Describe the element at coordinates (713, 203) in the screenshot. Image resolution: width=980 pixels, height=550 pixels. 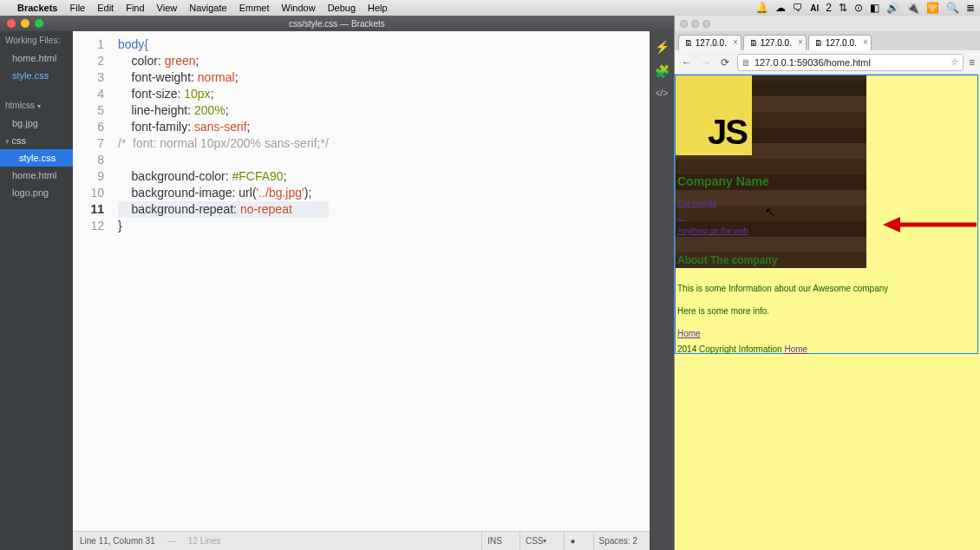
I see `nav-link: Our People` at that location.